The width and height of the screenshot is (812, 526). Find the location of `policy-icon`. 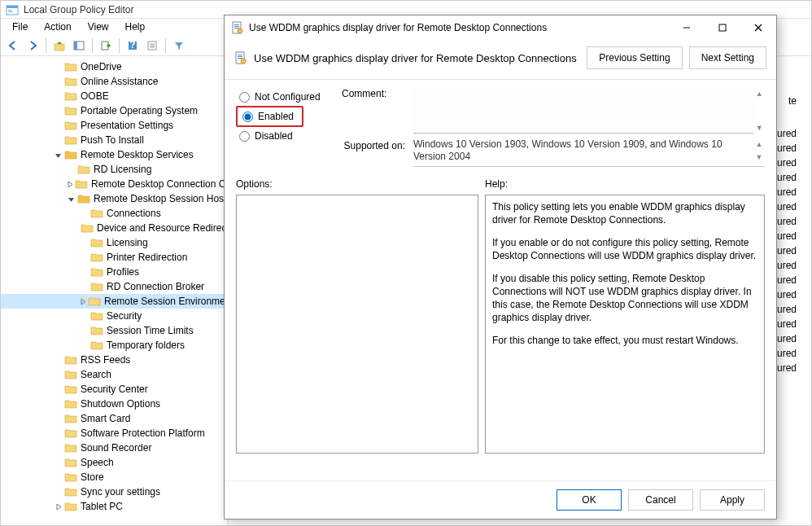

policy-icon is located at coordinates (241, 58).